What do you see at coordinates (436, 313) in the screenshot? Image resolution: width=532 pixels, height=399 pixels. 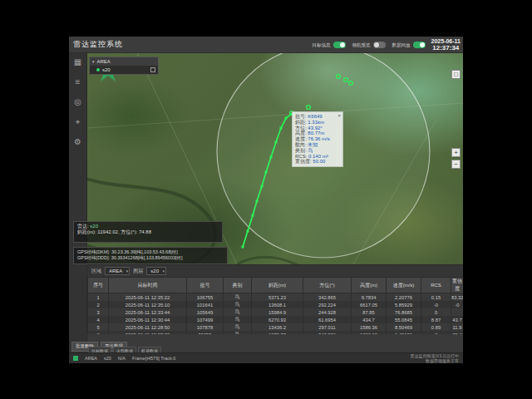 I see `table-cell: 0` at bounding box center [436, 313].